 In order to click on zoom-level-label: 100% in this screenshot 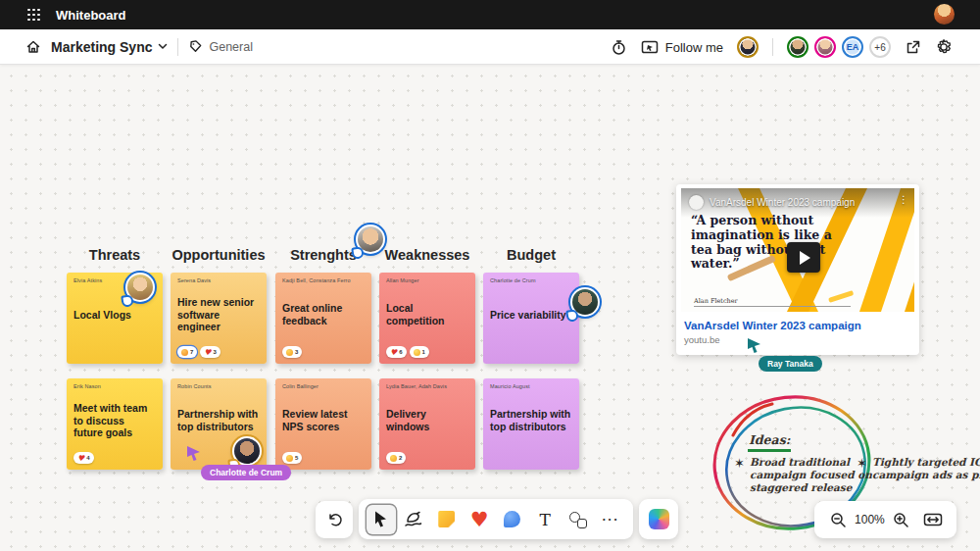, I will do `click(870, 520)`.